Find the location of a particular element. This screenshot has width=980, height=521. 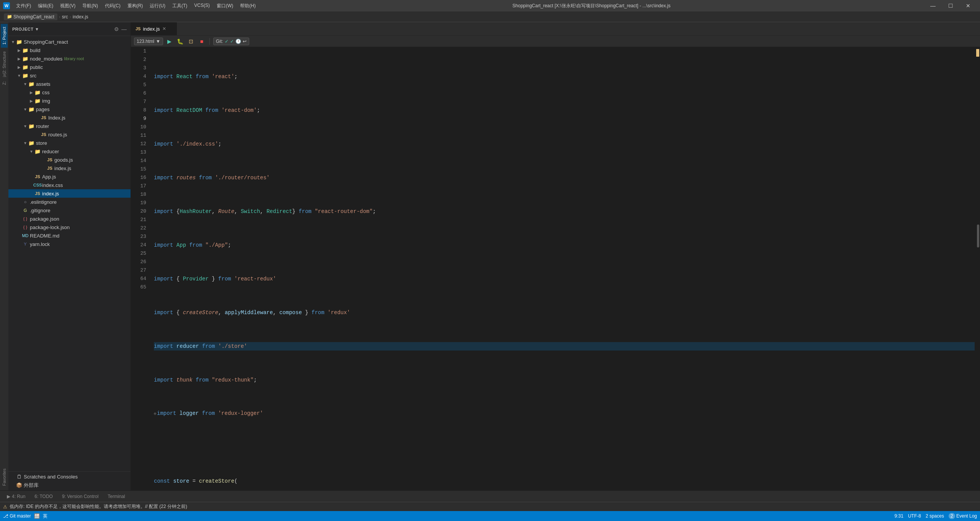

debug-button: 🐛 is located at coordinates (180, 41).